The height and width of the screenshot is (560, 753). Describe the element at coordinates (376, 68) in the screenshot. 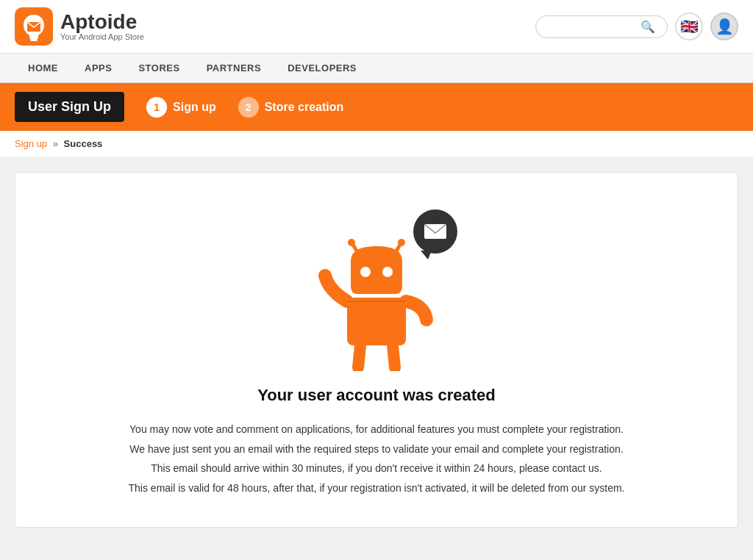

I see `navigation: HOME APPS STORES PARTNERS DEVELOPERS` at that location.